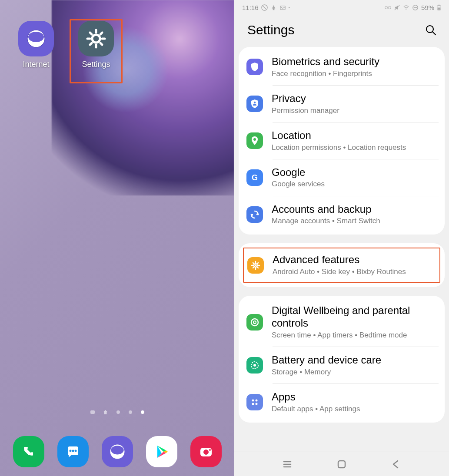 Image resolution: width=449 pixels, height=476 pixels. Describe the element at coordinates (256, 265) in the screenshot. I see `advanced-gear-icon` at that location.